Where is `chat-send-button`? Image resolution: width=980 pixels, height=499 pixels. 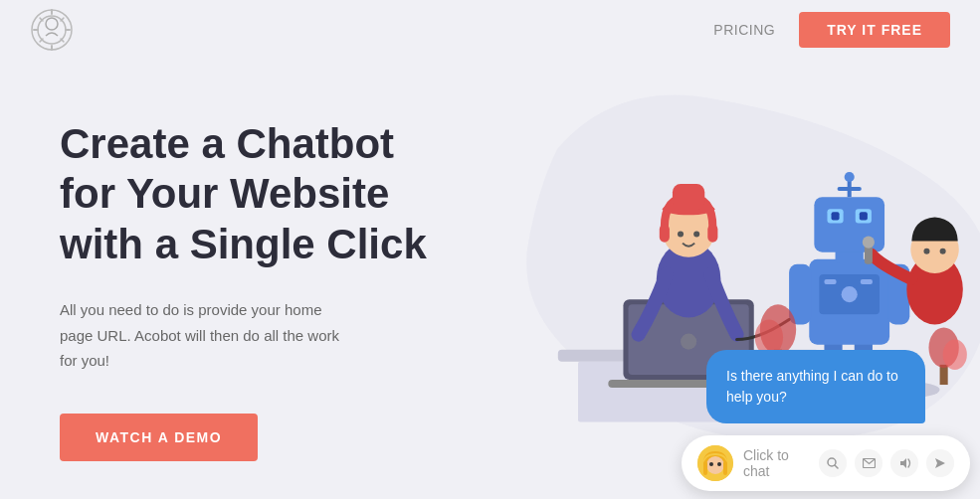
chat-send-button is located at coordinates (940, 463).